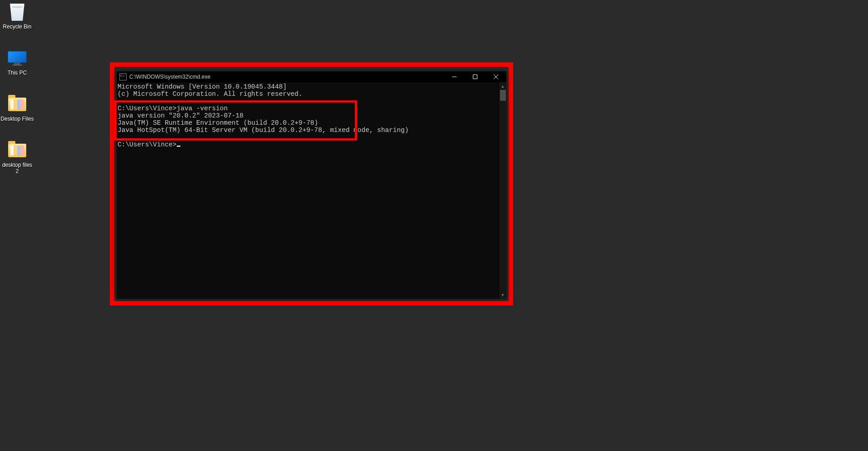 This screenshot has height=451, width=868. Describe the element at coordinates (123, 77) in the screenshot. I see `cmd-app-icon` at that location.